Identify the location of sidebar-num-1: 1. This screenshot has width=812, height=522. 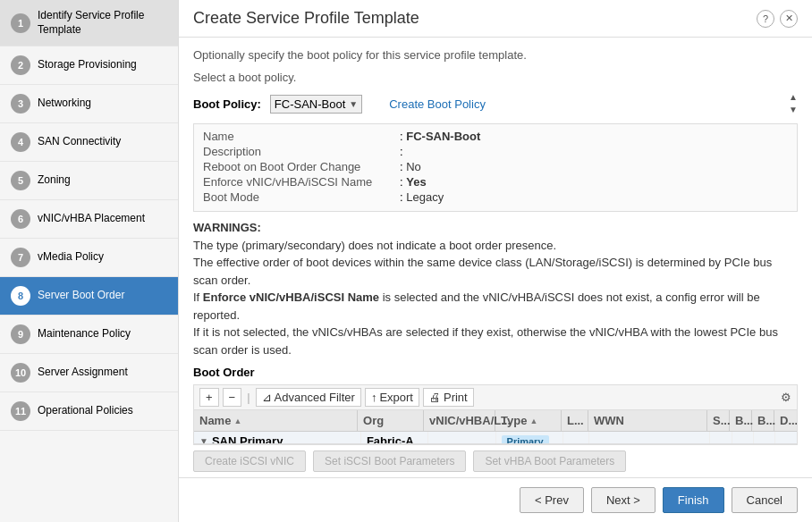
(21, 23).